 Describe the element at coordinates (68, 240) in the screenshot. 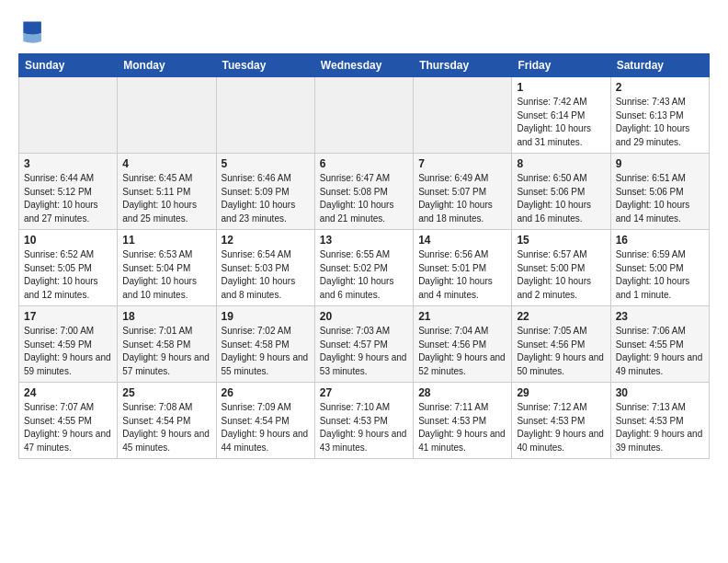

I see `day-number: 10` at that location.